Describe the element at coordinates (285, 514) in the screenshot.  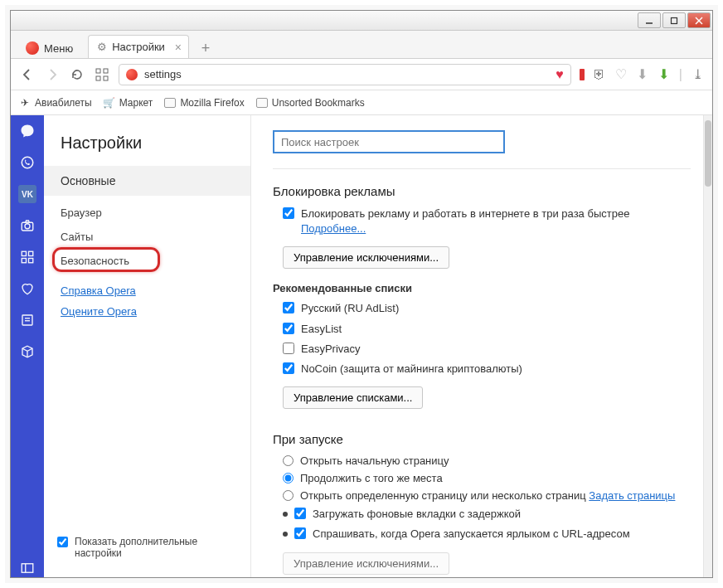
I see `bullet-icon` at that location.